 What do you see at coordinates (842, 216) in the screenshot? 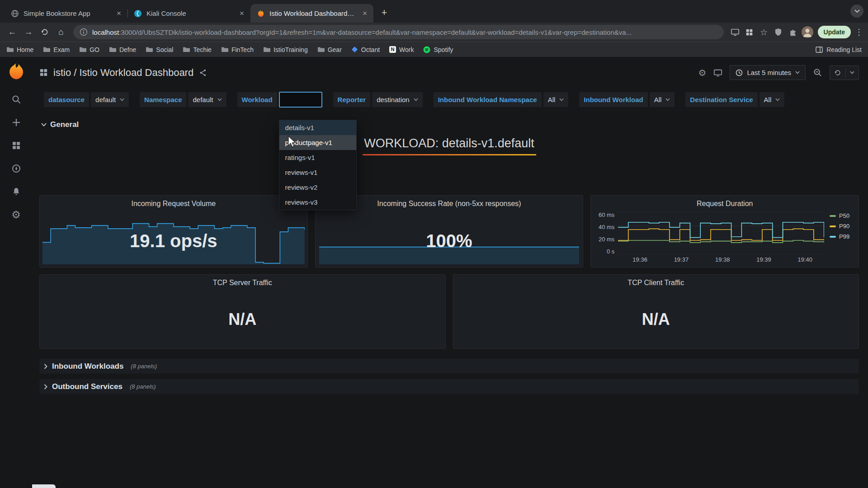
I see `legend-p50: P50` at bounding box center [842, 216].